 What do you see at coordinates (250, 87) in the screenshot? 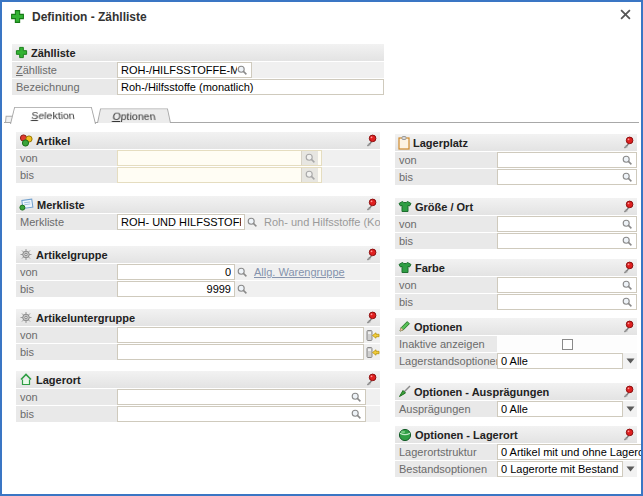
I see `bezeichnung-input: Roh-/Hilfsstoffe (monatlich)` at bounding box center [250, 87].